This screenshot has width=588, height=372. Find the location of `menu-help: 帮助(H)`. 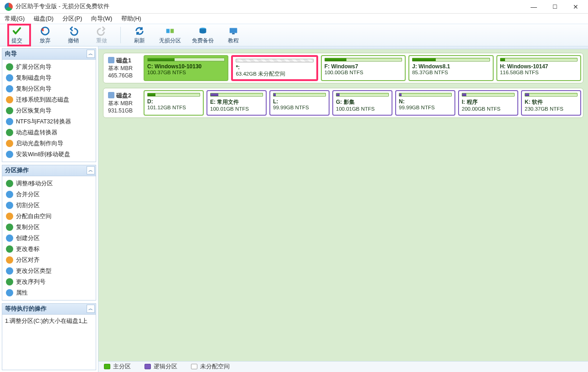

menu-help: 帮助(H) is located at coordinates (131, 19).